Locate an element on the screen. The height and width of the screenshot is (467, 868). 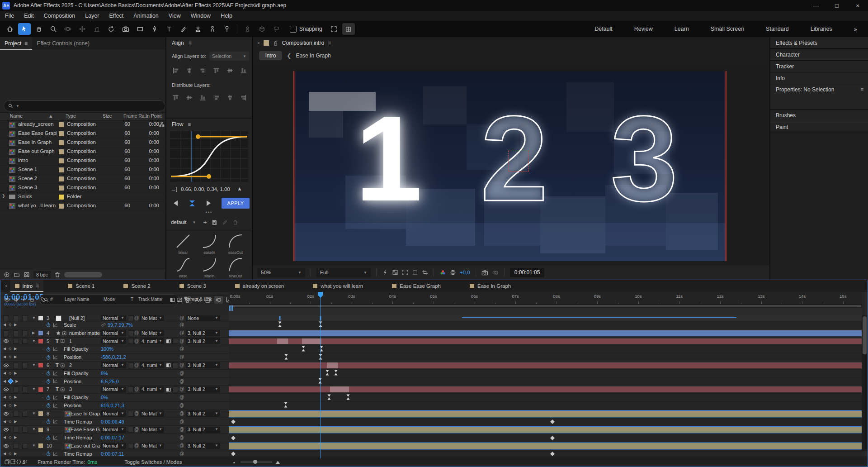
previous-preset-button is located at coordinates (175, 203).